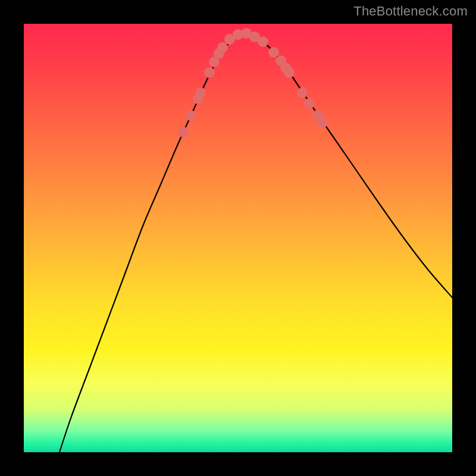  What do you see at coordinates (411, 11) in the screenshot?
I see `watermark-text: TheBottleneck.com` at bounding box center [411, 11].